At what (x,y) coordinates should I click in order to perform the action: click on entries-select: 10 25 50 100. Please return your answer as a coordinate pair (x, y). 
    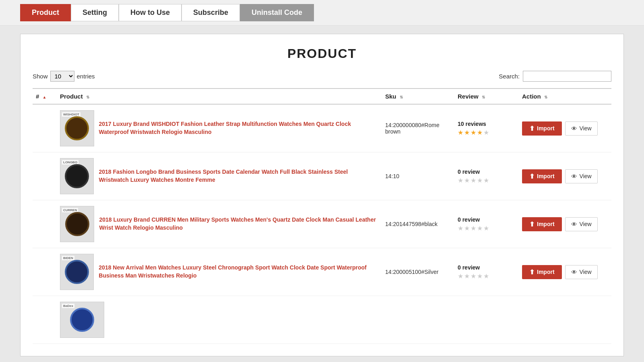
    Looking at the image, I should click on (62, 76).